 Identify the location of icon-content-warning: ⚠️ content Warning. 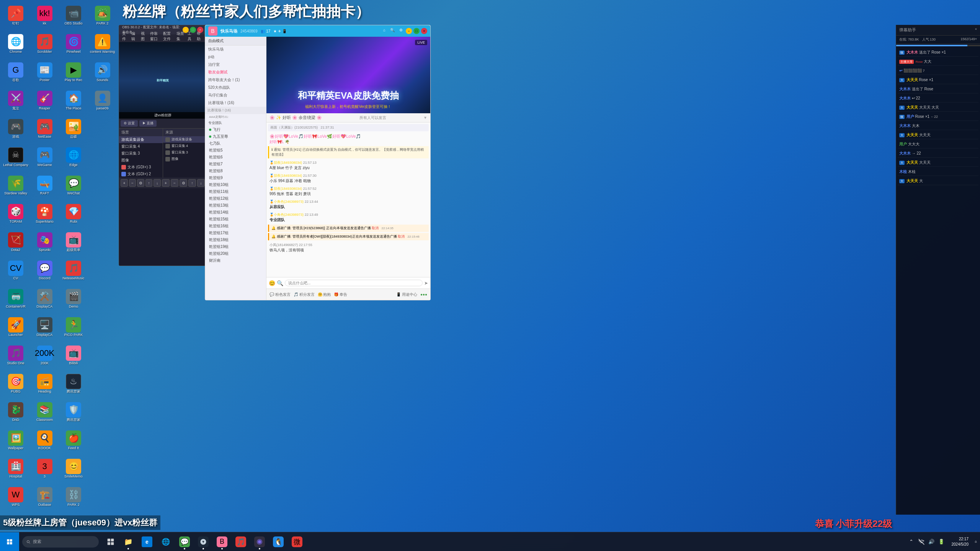
(103, 44).